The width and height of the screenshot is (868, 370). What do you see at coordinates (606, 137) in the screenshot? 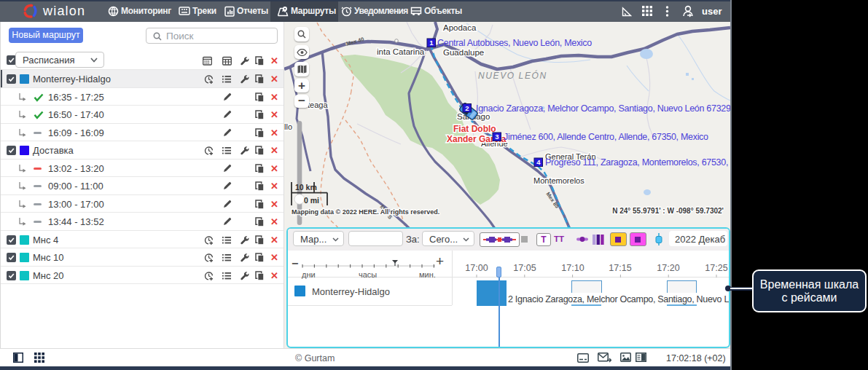
I see `svg-text:Jiménez 600, Allende Centro, A: Jiménez 600, Allende Centro, Allende, 67…` at bounding box center [606, 137].